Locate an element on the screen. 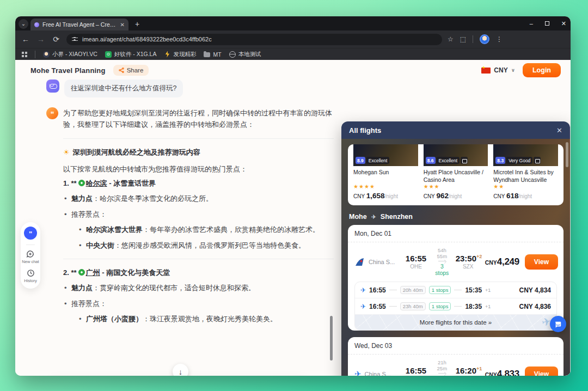  chat-bubble-icon is located at coordinates (558, 325).